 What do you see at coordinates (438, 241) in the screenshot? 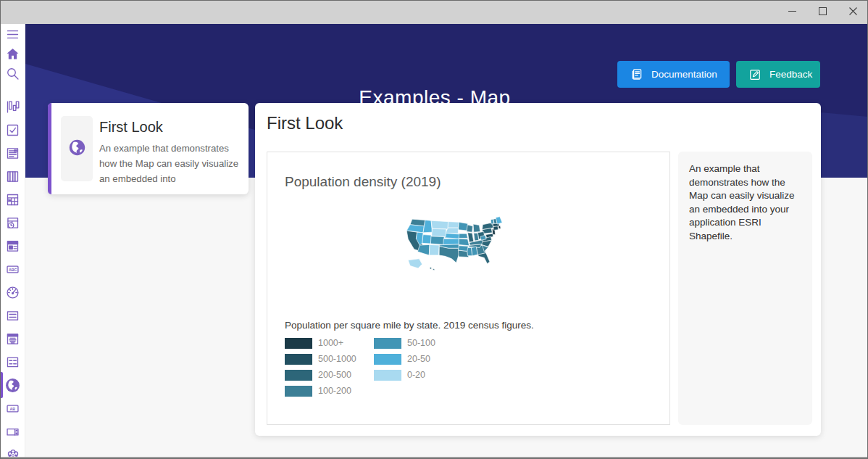
I see `map-state-CO` at bounding box center [438, 241].